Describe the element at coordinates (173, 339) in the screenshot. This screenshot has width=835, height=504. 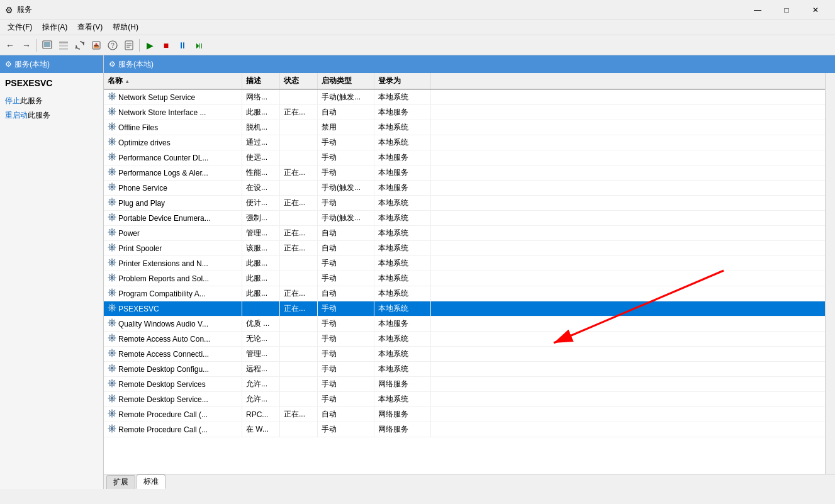
I see `td-name: Remote Access Auto Con...` at that location.